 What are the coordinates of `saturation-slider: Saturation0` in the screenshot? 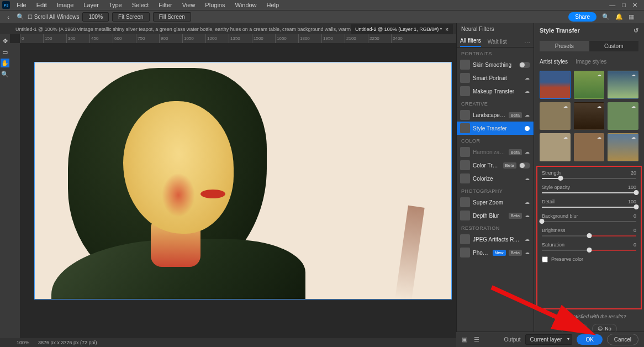 It's located at (589, 246).